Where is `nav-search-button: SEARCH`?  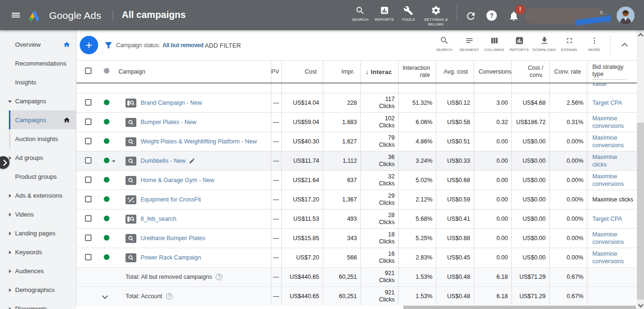 nav-search-button: SEARCH is located at coordinates (360, 16).